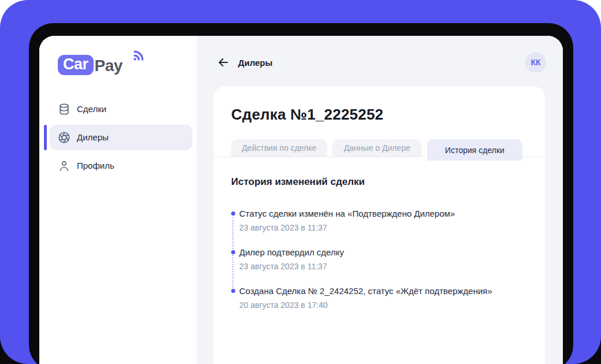  I want to click on sidebar-item-deals: Сделки, so click(121, 109).